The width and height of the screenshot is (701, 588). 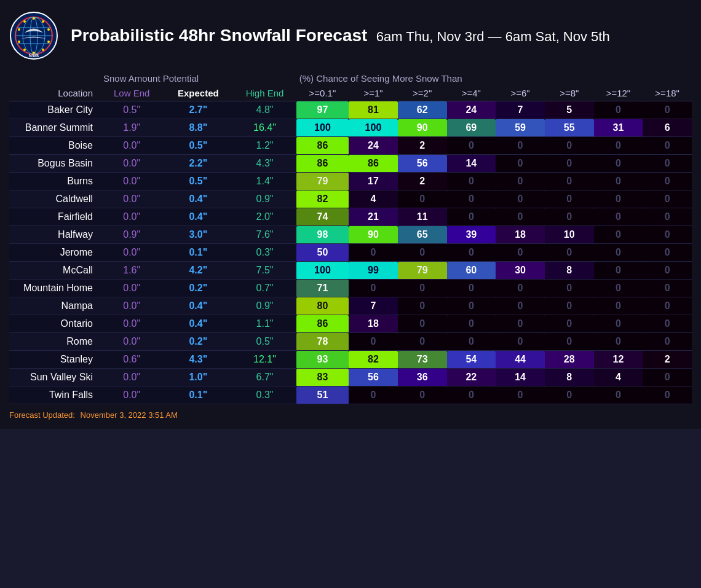 I want to click on prob-cell: 39, so click(x=472, y=235).